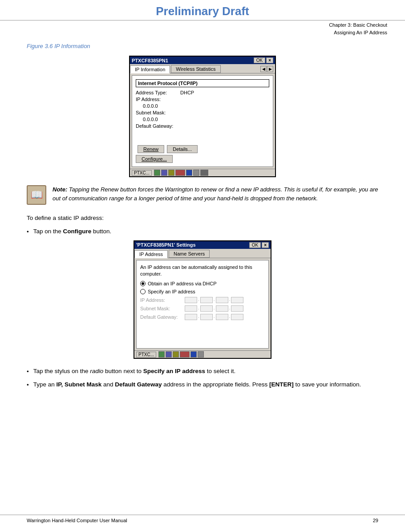 The width and height of the screenshot is (405, 532). Describe the element at coordinates (181, 354) in the screenshot. I see `taskbar2-icons` at that location.